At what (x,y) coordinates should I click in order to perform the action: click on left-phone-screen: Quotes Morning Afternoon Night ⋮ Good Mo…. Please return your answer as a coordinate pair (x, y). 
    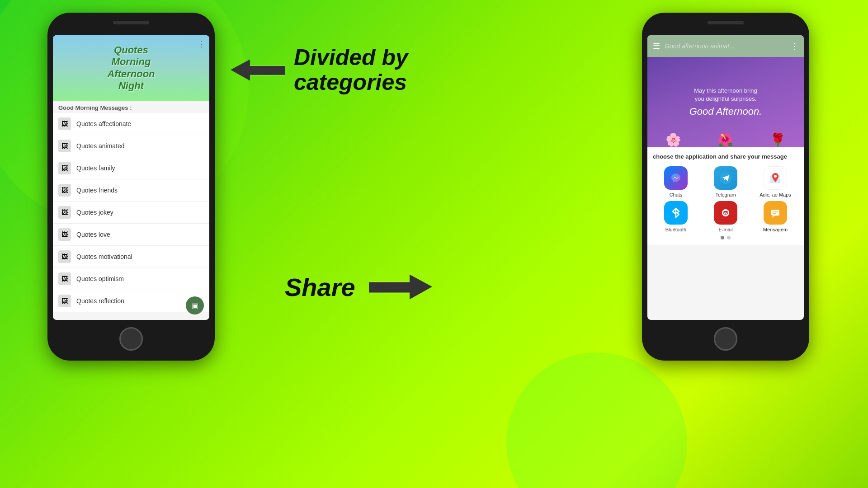
    Looking at the image, I should click on (131, 178).